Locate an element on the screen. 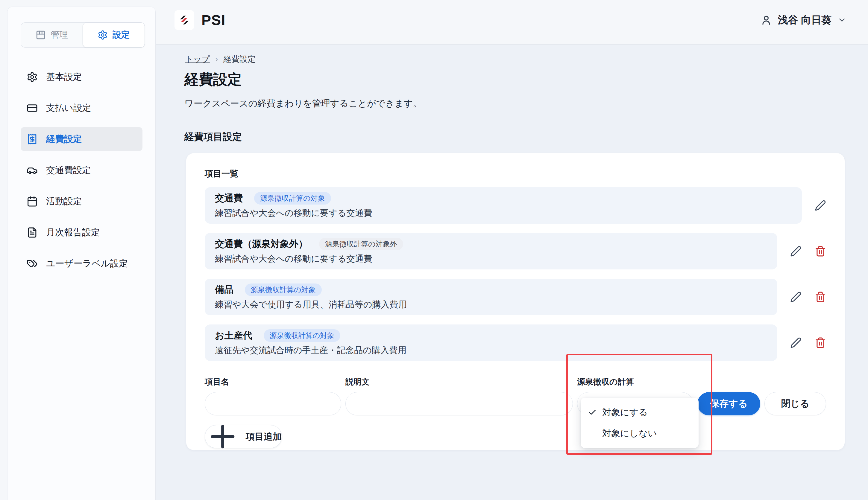 The image size is (868, 500). expense-item-name: 交通費（源泉対象外） is located at coordinates (261, 244).